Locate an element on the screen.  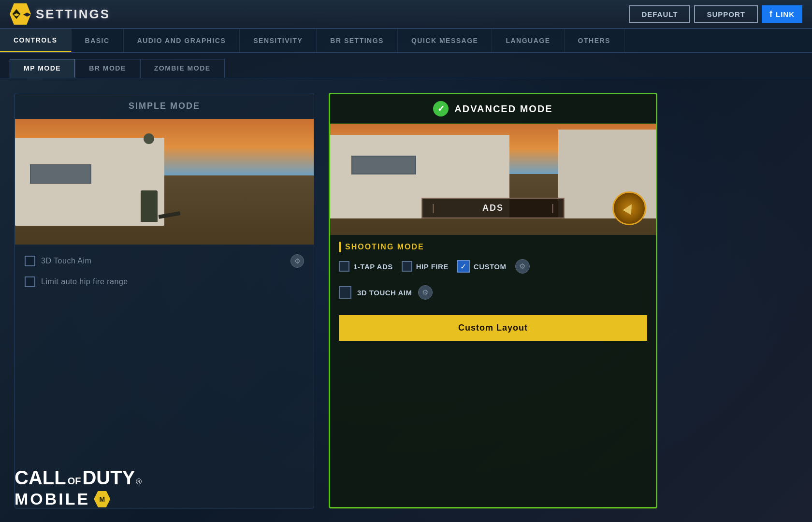
tab-controls: CONTROLS is located at coordinates (36, 41).